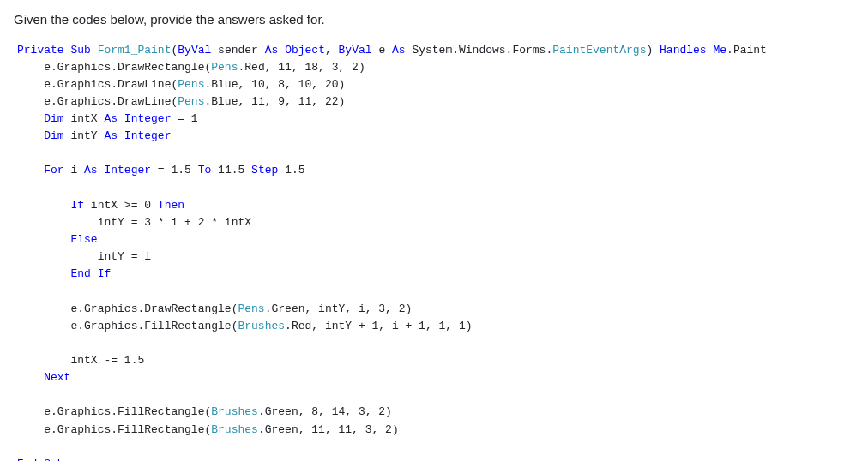 The width and height of the screenshot is (868, 461). What do you see at coordinates (53, 170) in the screenshot?
I see `kw-for: For` at bounding box center [53, 170].